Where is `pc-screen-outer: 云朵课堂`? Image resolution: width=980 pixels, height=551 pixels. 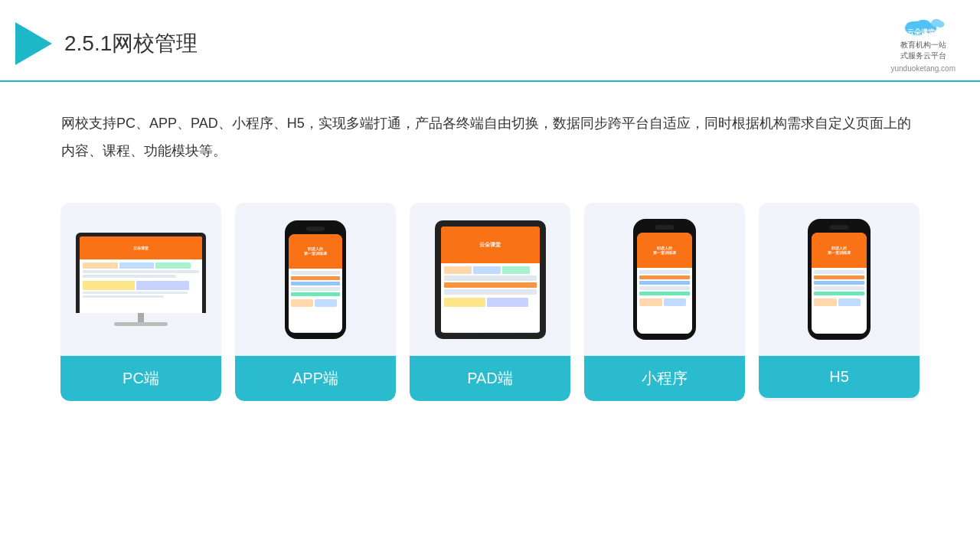
pc-screen-outer: 云朵课堂 is located at coordinates (141, 272).